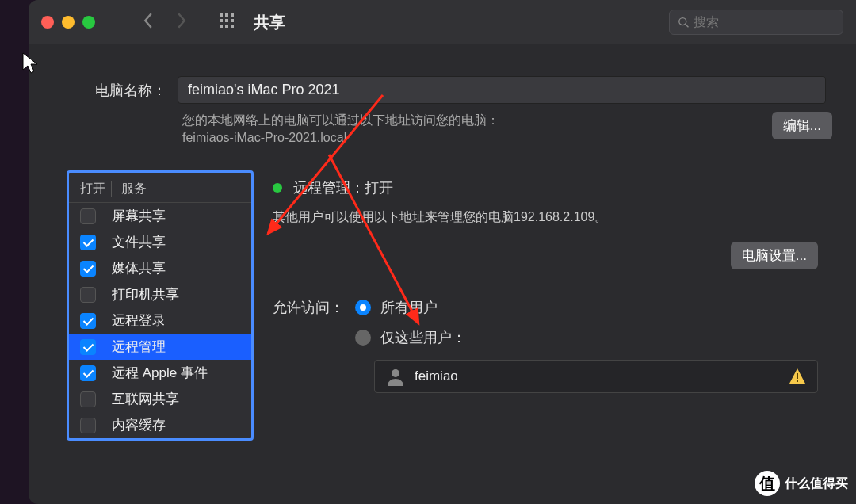  What do you see at coordinates (48, 22) in the screenshot?
I see `close-button` at bounding box center [48, 22].